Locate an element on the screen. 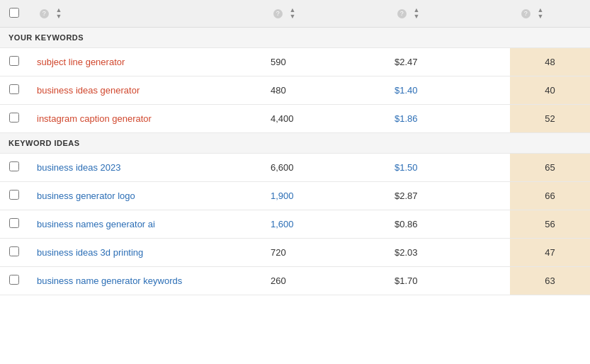  cpc-cell: $2.03 is located at coordinates (448, 253).